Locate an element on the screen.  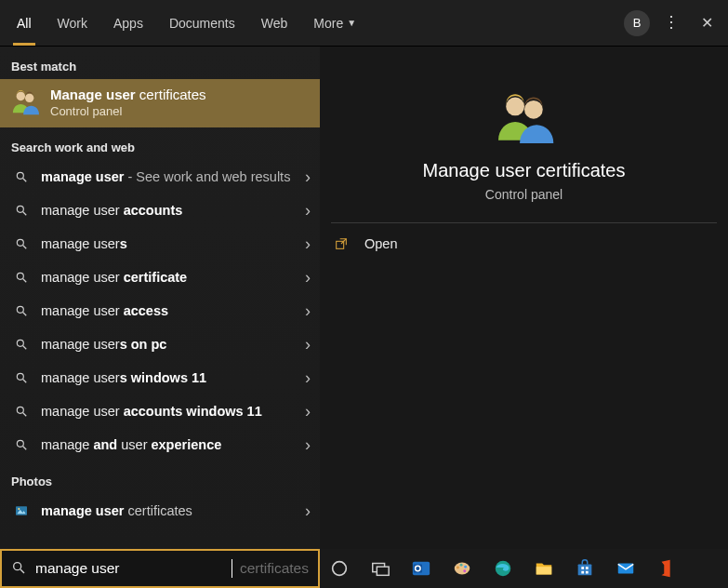
mail-icon is located at coordinates (626, 568).